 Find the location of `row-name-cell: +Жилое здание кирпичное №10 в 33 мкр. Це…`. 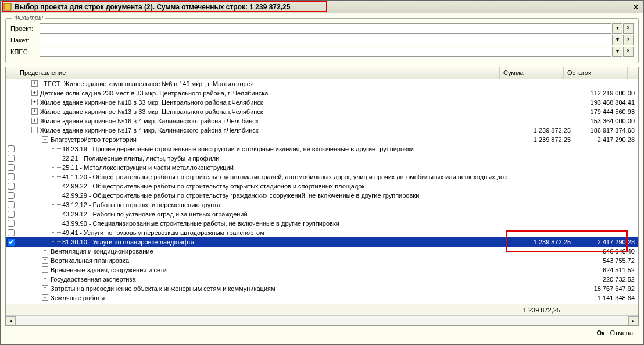

row-name-cell: +Жилое здание кирпичное №10 в 33 мкр. Це… is located at coordinates (263, 102).